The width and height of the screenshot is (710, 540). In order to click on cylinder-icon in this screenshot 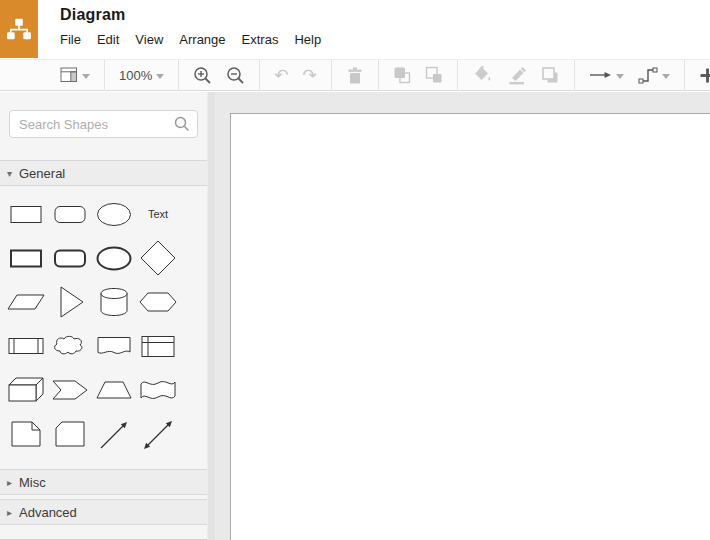, I will do `click(114, 302)`.